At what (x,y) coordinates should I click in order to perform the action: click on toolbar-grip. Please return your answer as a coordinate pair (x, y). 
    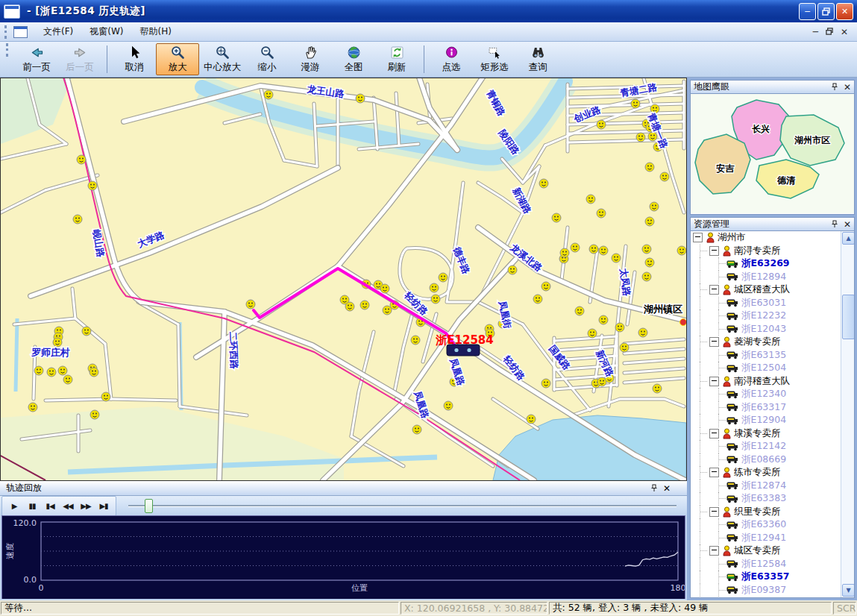
    Looking at the image, I should click on (7, 32).